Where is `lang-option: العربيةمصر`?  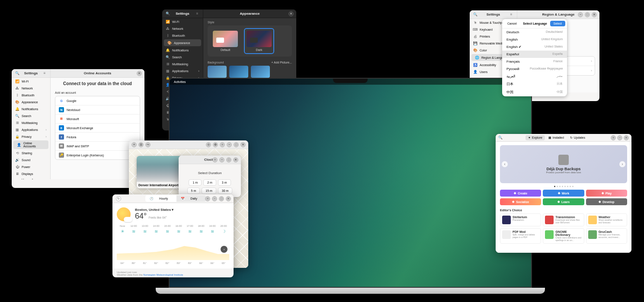
lang-option: العربيةمصر is located at coordinates (535, 76).